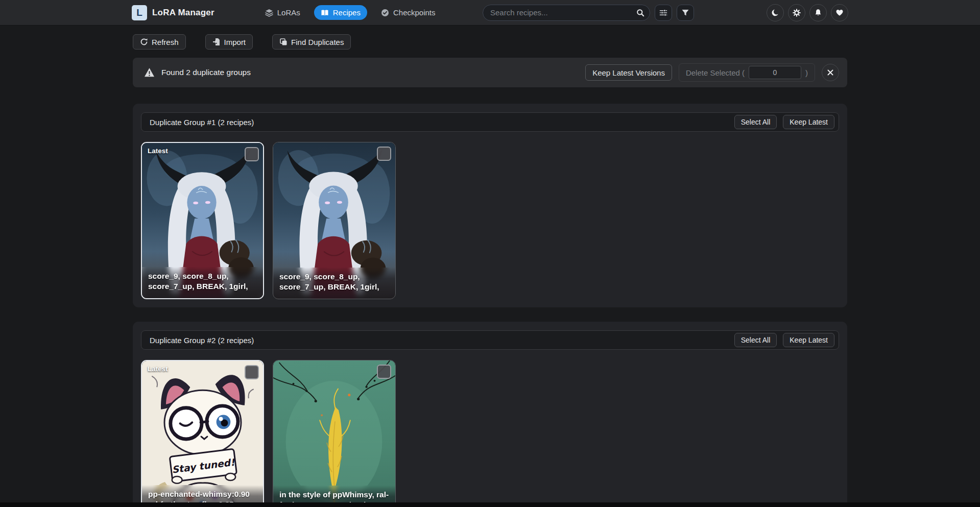 The image size is (980, 507). I want to click on nav-recipes-label: Recipes, so click(347, 12).